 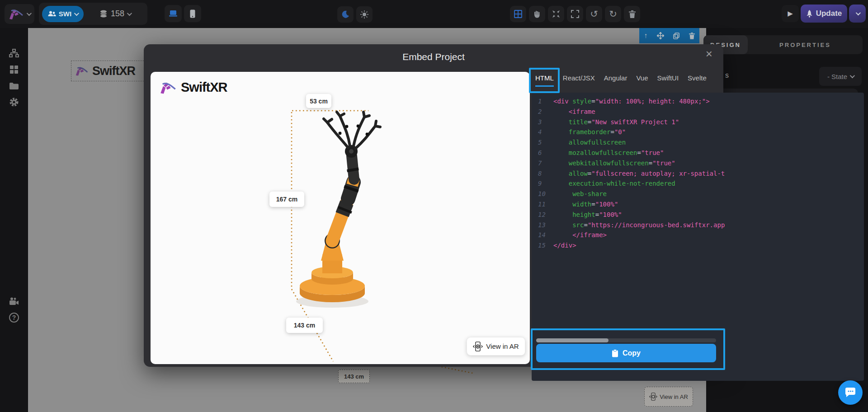 I want to click on preview-play-button: ▶, so click(x=790, y=14).